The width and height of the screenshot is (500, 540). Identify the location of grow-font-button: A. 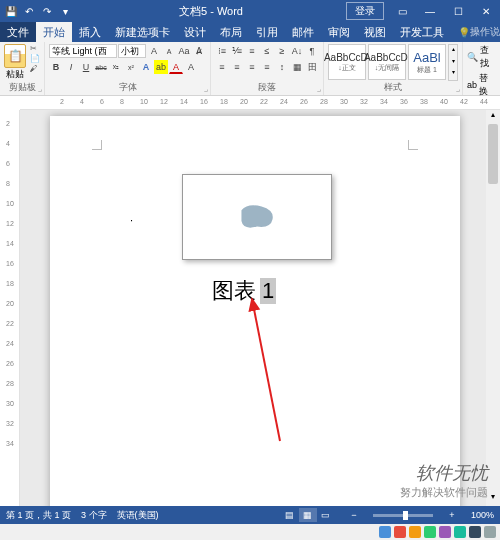
(154, 51).